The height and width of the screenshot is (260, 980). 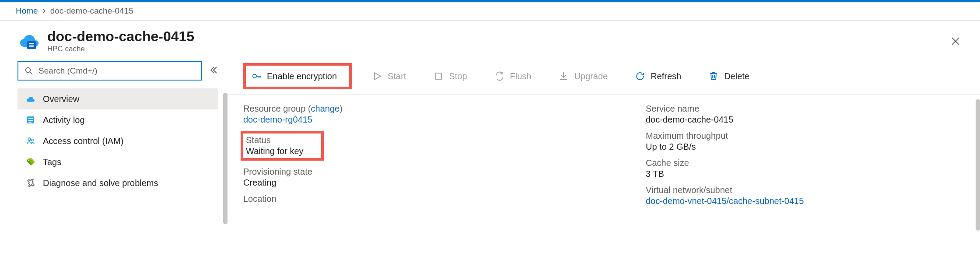 I want to click on cache-size-value: 3 TB, so click(x=803, y=174).